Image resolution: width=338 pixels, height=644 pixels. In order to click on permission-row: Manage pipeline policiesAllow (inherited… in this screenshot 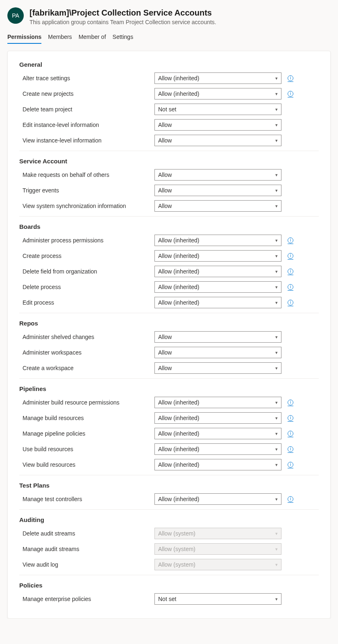, I will do `click(169, 434)`.